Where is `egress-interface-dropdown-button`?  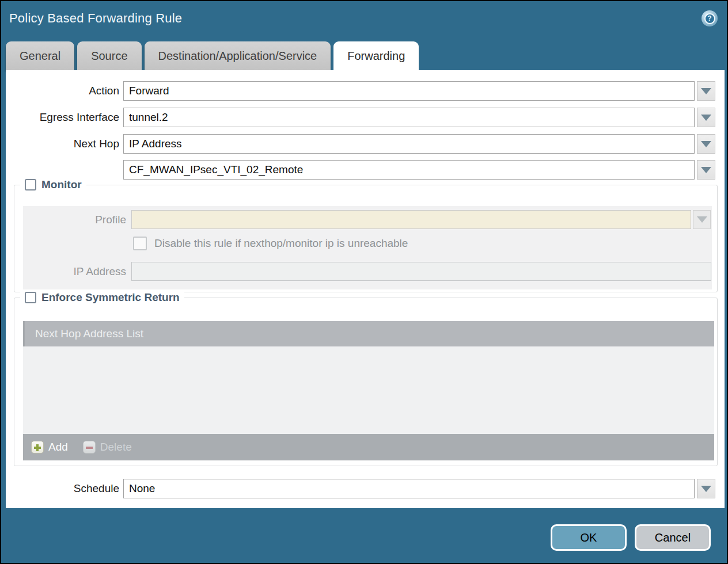
egress-interface-dropdown-button is located at coordinates (706, 117).